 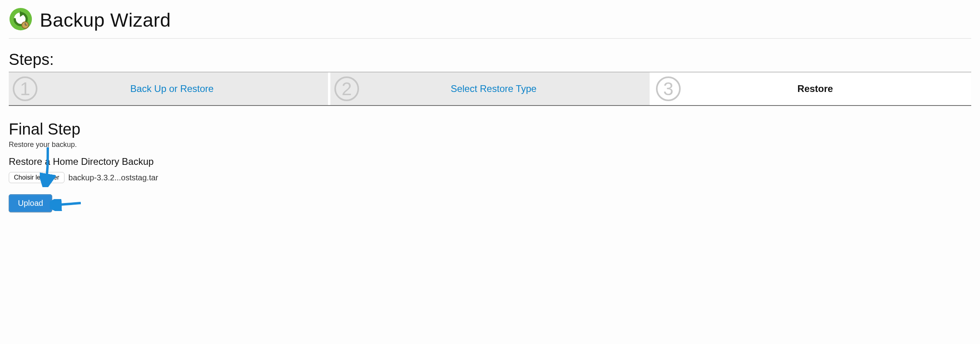 What do you see at coordinates (30, 203) in the screenshot?
I see `upload-button: Upload` at bounding box center [30, 203].